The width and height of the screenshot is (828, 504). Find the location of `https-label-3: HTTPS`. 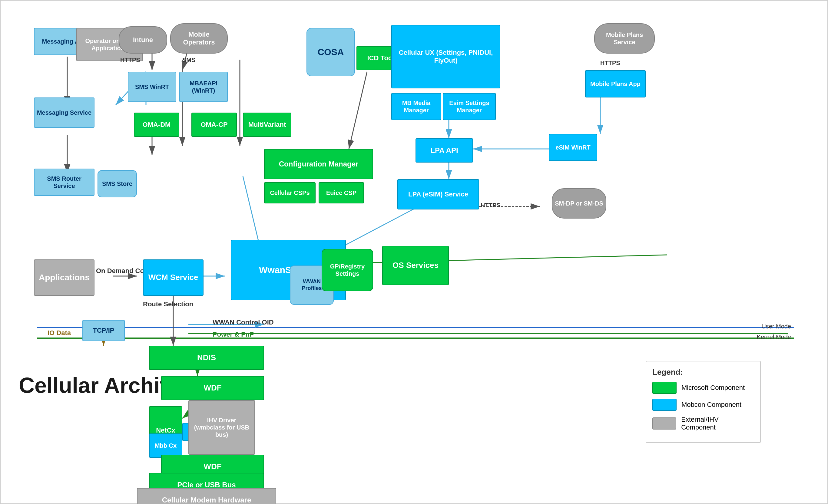

https-label-3: HTTPS is located at coordinates (610, 63).